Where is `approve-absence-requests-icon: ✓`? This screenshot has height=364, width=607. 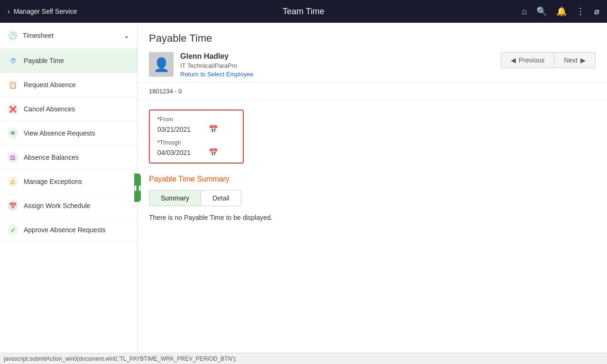
approve-absence-requests-icon: ✓ is located at coordinates (13, 230).